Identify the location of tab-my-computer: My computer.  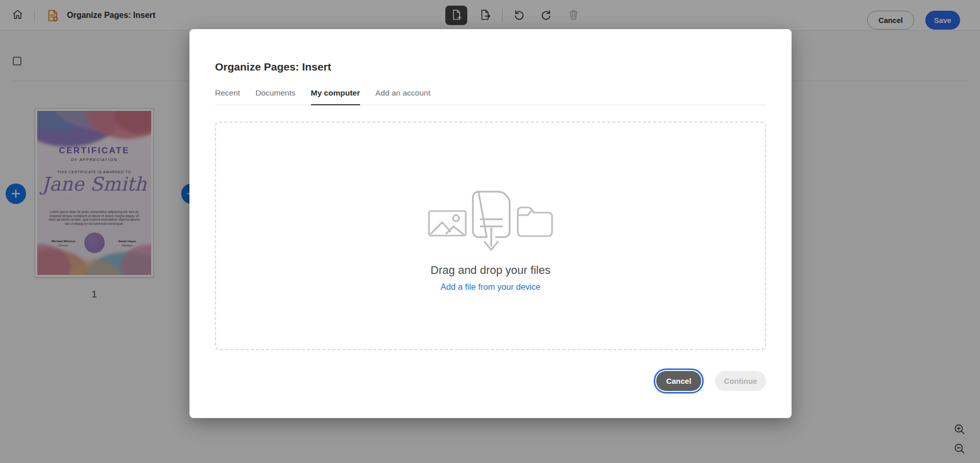
(336, 97).